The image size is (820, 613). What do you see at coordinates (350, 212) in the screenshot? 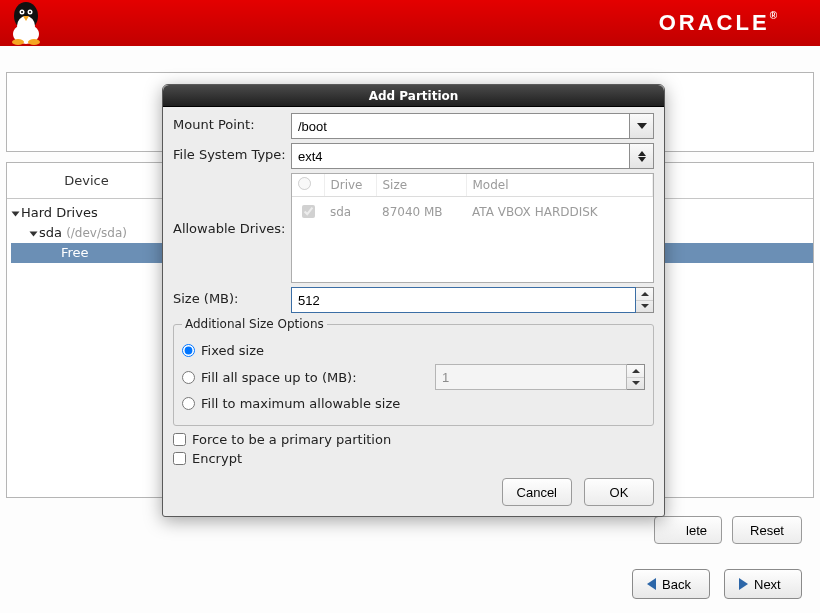
I see `drive-name: sda` at bounding box center [350, 212].